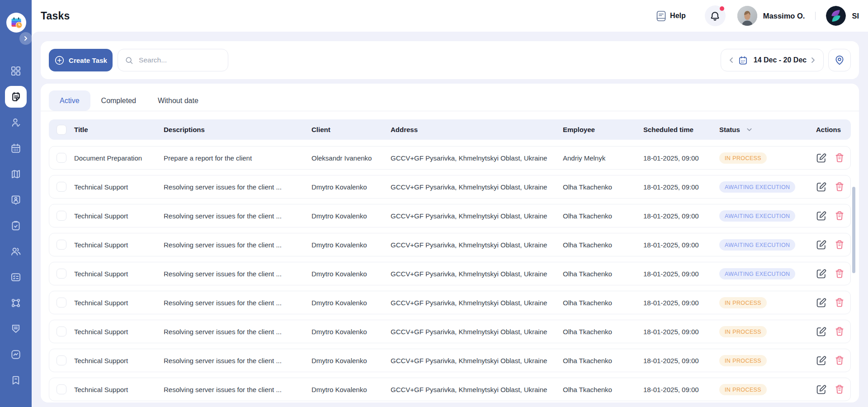 The image size is (868, 407). What do you see at coordinates (238, 129) in the screenshot?
I see `column-descriptions: Descriptions` at bounding box center [238, 129].